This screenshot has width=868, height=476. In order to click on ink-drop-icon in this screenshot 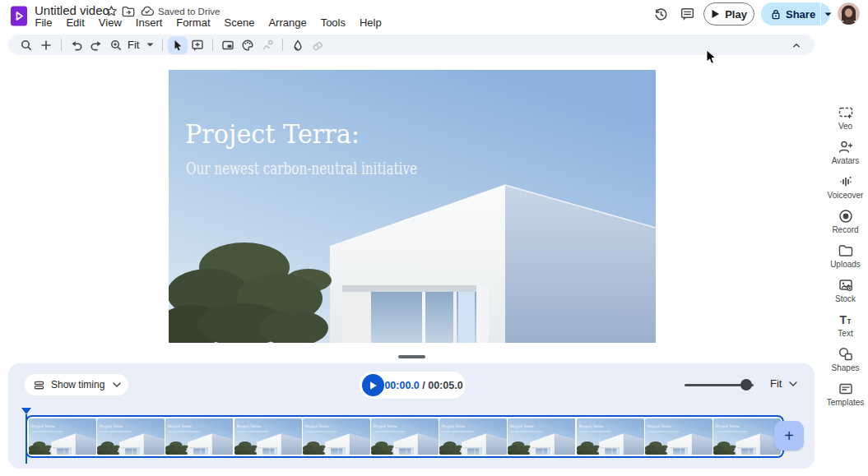, I will do `click(298, 45)`.